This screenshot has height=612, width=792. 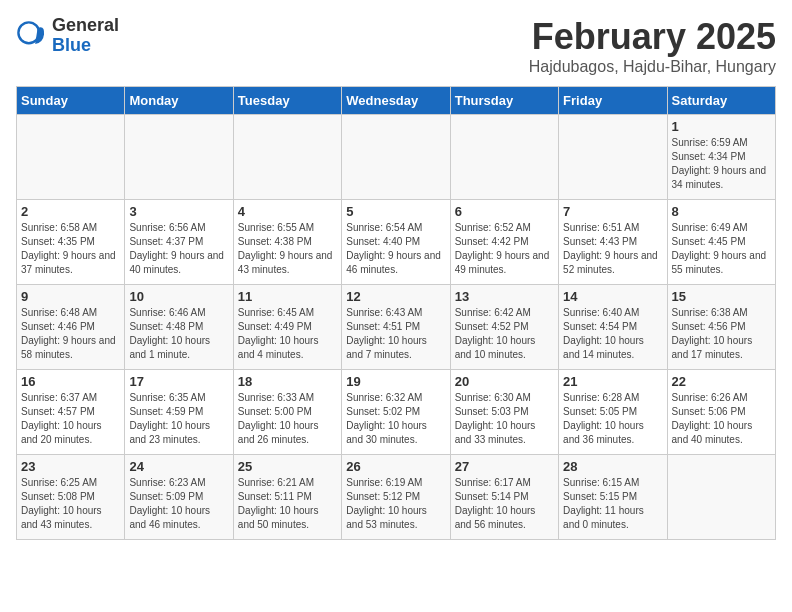 I want to click on calendar-cell: 7Sunrise: 6:51 AM Sunset: 4:43 PM Daylig…, so click(x=613, y=242).